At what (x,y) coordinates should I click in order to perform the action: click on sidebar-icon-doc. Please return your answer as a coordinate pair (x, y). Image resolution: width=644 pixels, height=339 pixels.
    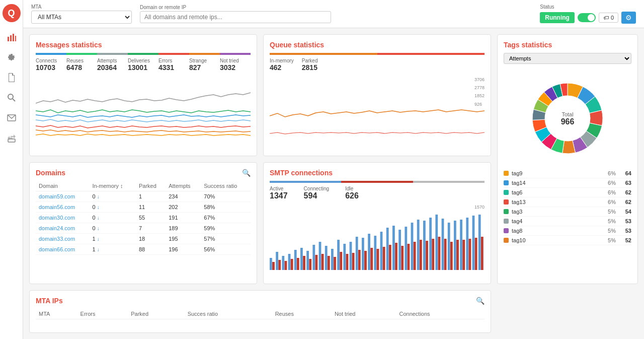
    Looking at the image, I should click on (12, 78).